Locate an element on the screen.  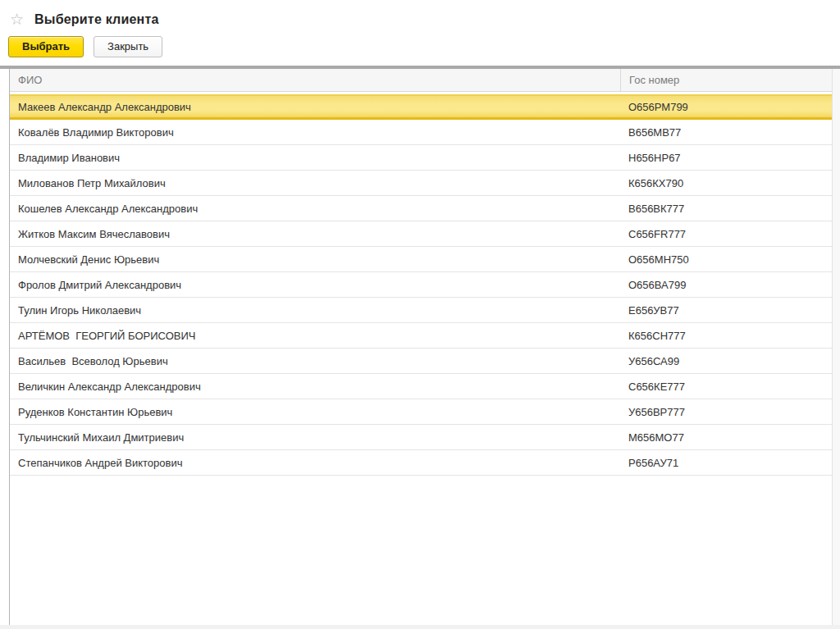
cell-gos-nomer: Н656НР67 is located at coordinates (730, 157).